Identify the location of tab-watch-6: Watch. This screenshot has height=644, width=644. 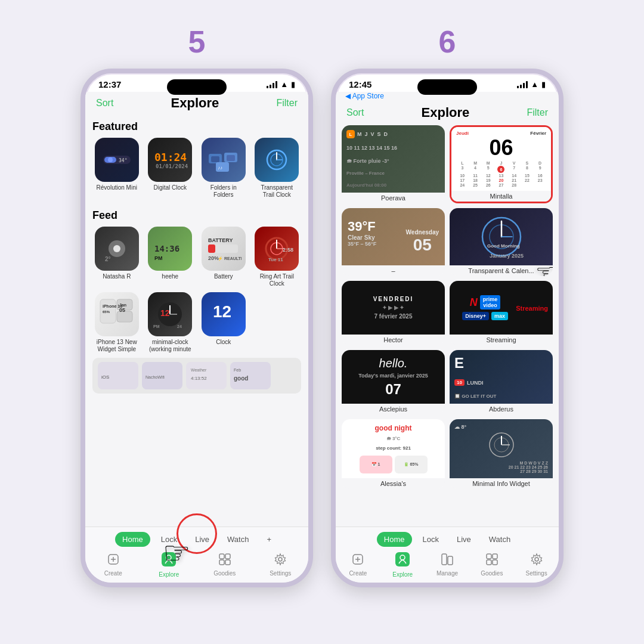
(500, 539).